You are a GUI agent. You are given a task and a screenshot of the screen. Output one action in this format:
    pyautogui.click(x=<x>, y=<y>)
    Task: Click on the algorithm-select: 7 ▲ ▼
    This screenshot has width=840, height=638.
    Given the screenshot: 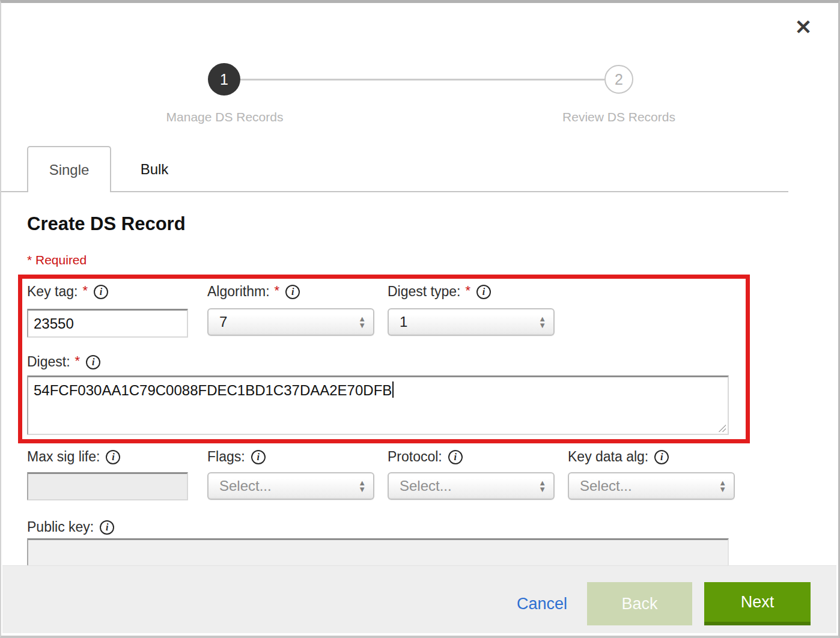 What is the action you would take?
    pyautogui.click(x=291, y=322)
    